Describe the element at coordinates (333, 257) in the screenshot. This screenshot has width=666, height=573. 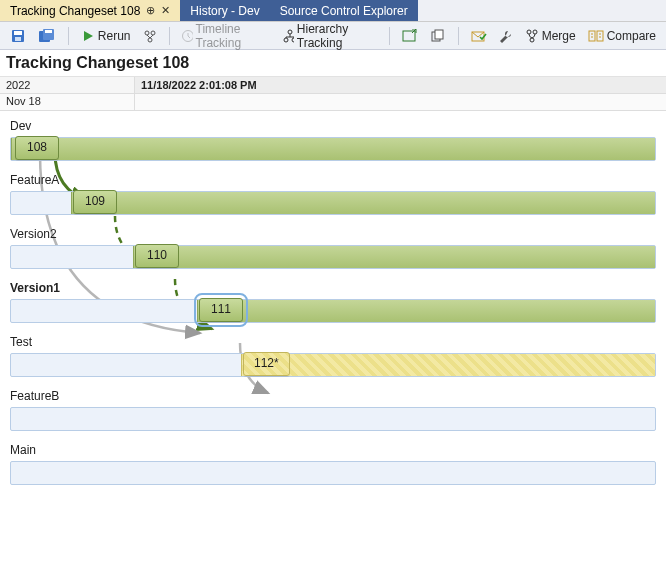
I see `branch-lane: 110` at that location.